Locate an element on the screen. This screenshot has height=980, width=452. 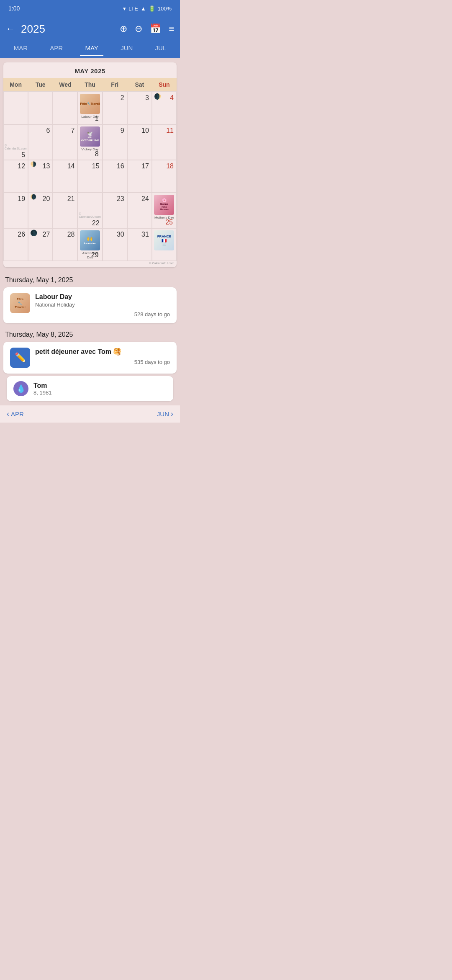
breakfast-title: petit déjeuner avec Tom 🥞 is located at coordinates (103, 352).